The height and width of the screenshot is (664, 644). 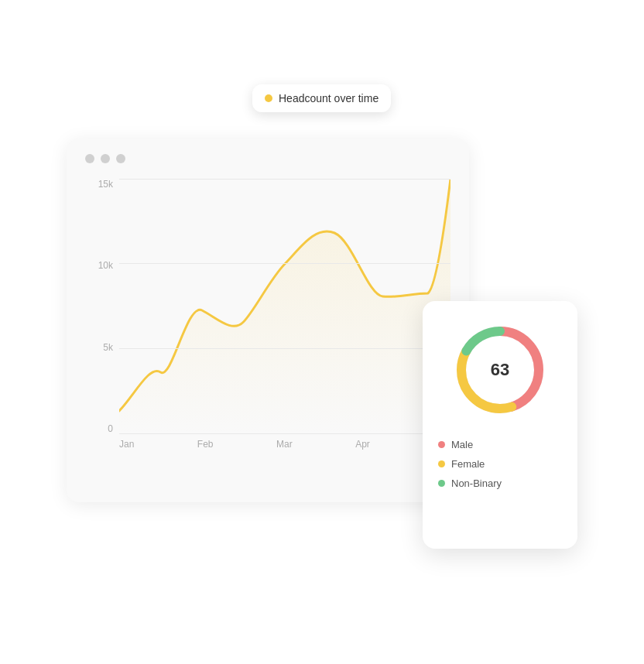 I want to click on tooltip-dot, so click(x=269, y=98).